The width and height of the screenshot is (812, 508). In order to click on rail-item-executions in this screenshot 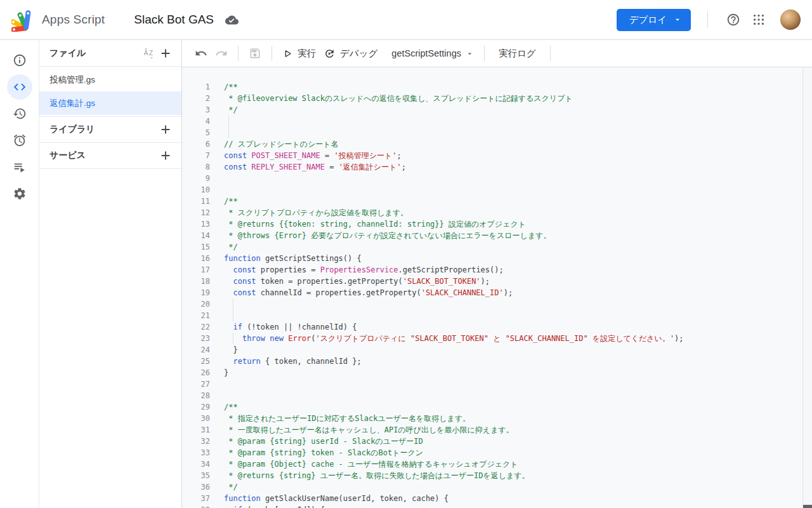, I will do `click(20, 167)`.